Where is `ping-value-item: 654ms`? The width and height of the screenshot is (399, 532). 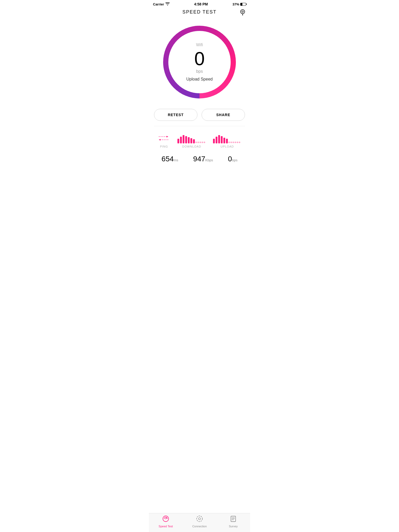 ping-value-item: 654ms is located at coordinates (170, 159).